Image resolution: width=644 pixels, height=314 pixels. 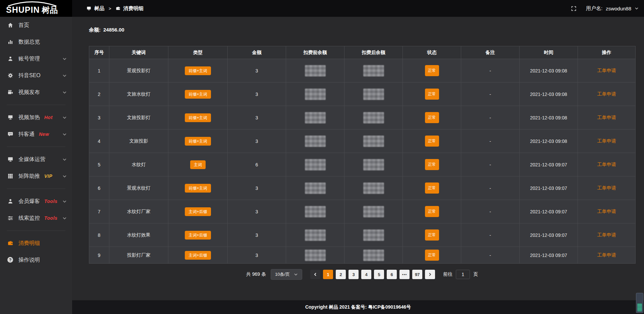 What do you see at coordinates (36, 59) in the screenshot?
I see `sidebar-item-account: 账号管理` at bounding box center [36, 59].